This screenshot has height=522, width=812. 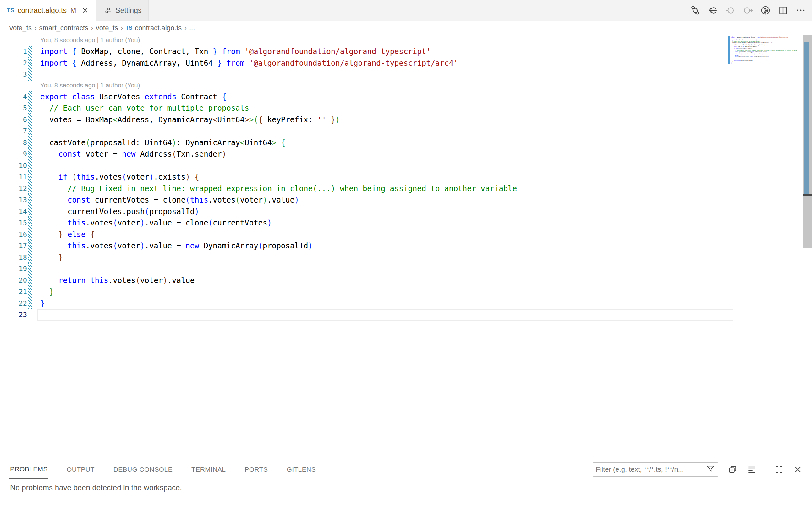 I want to click on code-line: 3, so click(x=402, y=75).